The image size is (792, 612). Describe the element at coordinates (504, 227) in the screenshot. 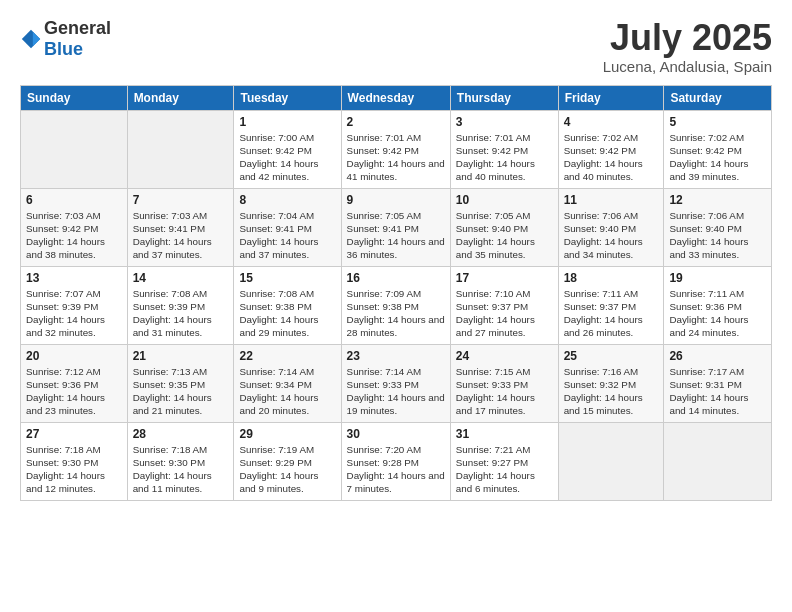

I see `calendar-cell: 10Sunrise: 7:05 AM Sunset: 9:40 PM Dayli…` at that location.